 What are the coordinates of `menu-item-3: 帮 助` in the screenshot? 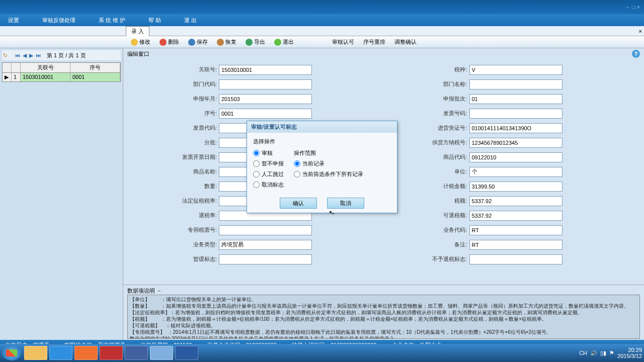 It's located at (155, 20).